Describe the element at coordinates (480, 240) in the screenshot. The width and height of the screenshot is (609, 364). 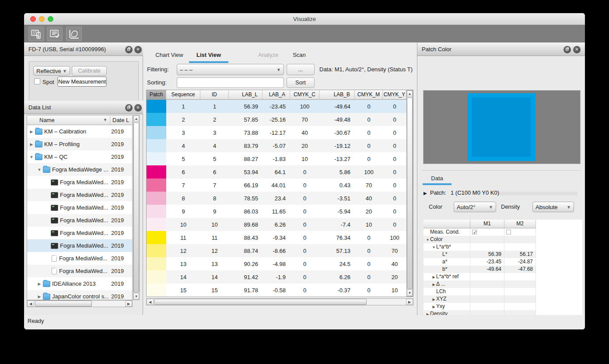
I see `measurement-row: ▼Color` at that location.